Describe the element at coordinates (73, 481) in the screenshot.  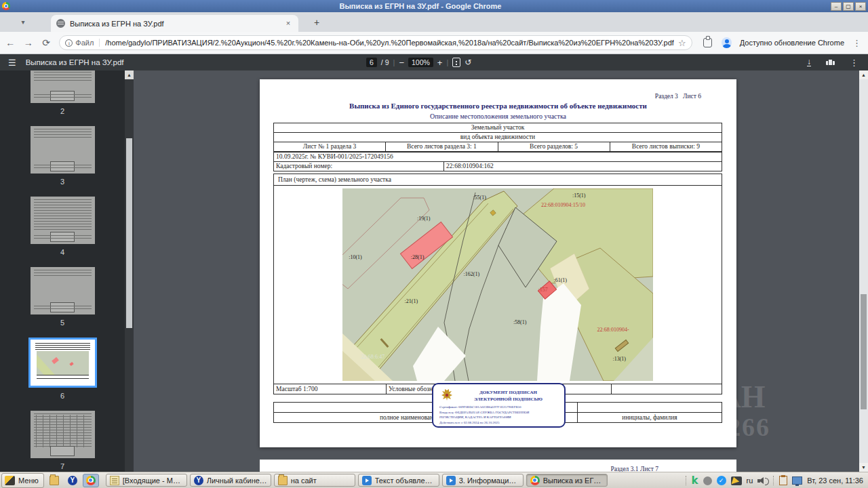
I see `yandex-icon` at that location.